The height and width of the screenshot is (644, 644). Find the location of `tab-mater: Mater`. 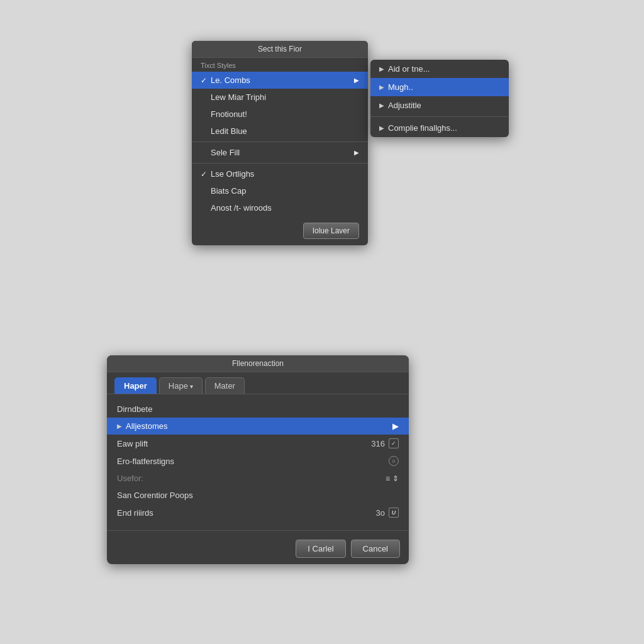

tab-mater: Mater is located at coordinates (225, 386).